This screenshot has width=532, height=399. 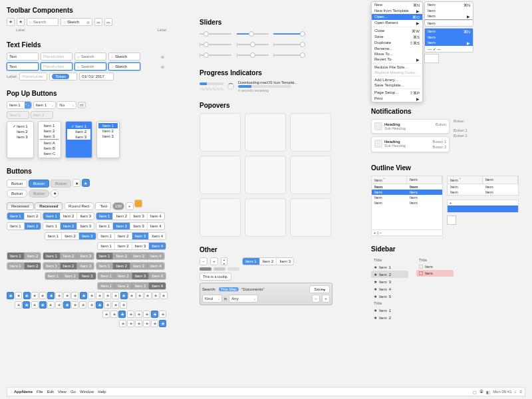 I want to click on toolbar-sketch-search: ⌕Sketch, so click(x=76, y=22).